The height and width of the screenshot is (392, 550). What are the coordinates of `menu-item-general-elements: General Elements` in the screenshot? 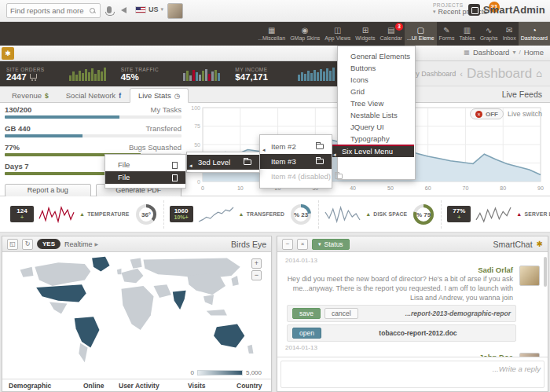 It's located at (376, 57).